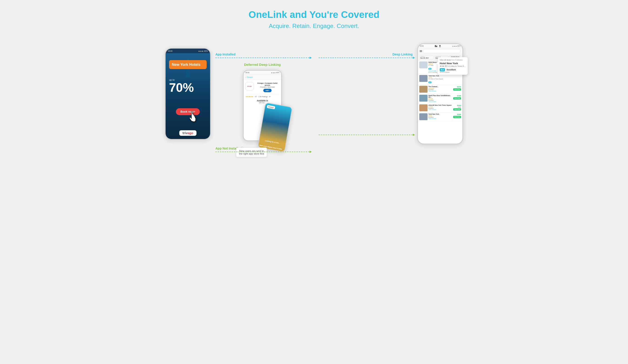 This screenshot has height=364, width=628. I want to click on app-icon: trivago, so click(250, 86).